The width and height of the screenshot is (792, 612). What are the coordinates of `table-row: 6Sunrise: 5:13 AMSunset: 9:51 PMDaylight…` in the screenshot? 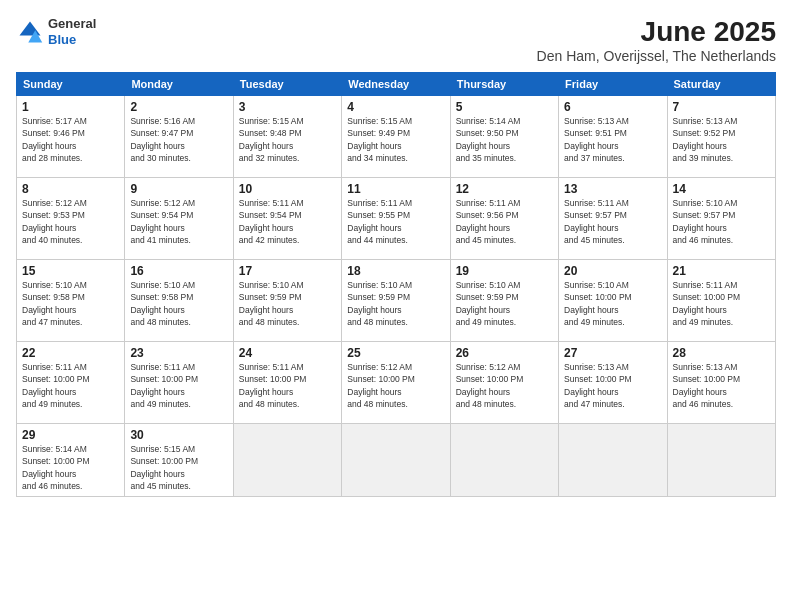 It's located at (613, 137).